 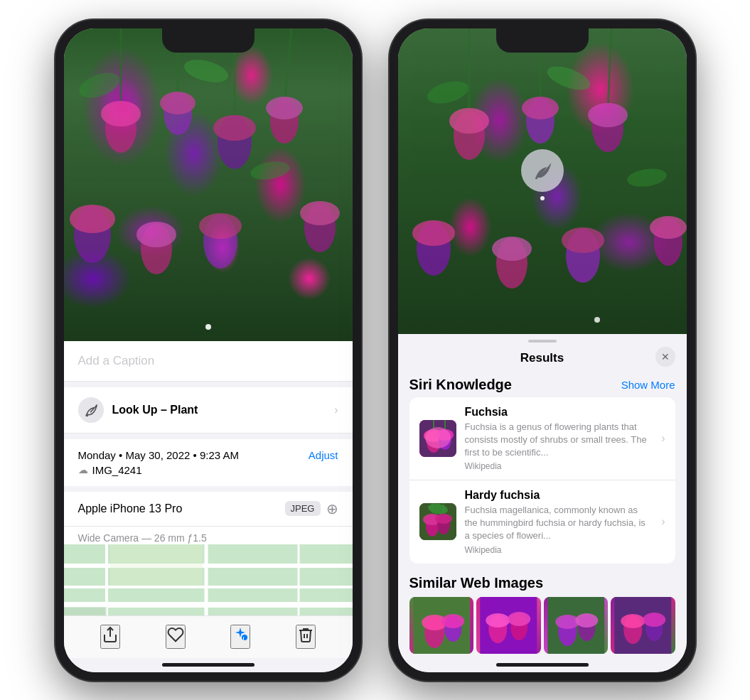 I want to click on fuchsia-info: Fuchsia Fuchsia is a genus of flowering …, so click(x=559, y=439).